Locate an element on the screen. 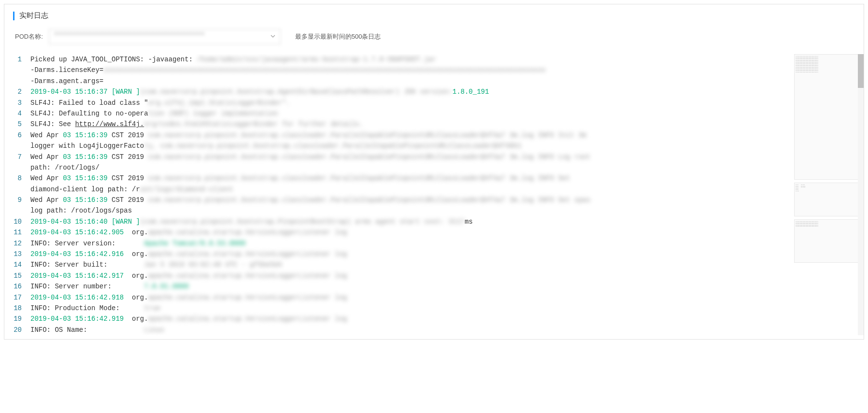 The height and width of the screenshot is (413, 868). line-number: 4 is located at coordinates (20, 114).